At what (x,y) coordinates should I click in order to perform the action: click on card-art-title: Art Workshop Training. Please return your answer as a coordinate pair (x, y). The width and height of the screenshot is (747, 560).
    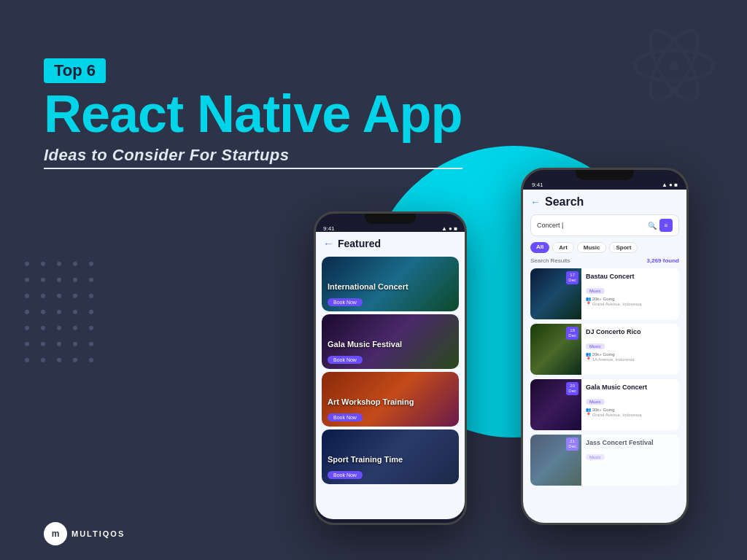
    Looking at the image, I should click on (390, 402).